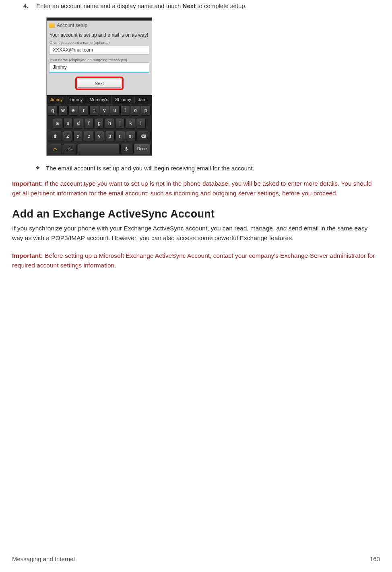 Image resolution: width=392 pixels, height=572 pixels. Describe the element at coordinates (115, 110) in the screenshot. I see `key: u` at that location.